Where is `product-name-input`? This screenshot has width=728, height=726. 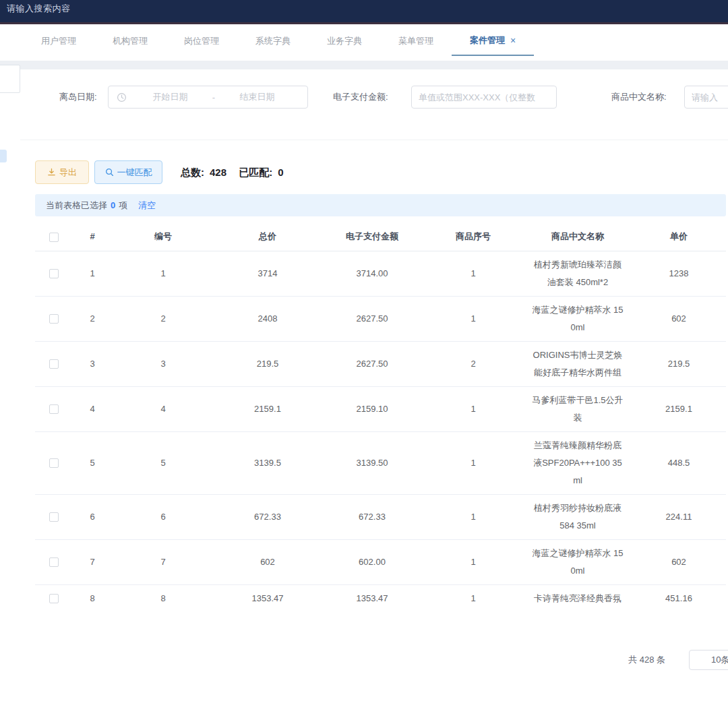 product-name-input is located at coordinates (706, 97).